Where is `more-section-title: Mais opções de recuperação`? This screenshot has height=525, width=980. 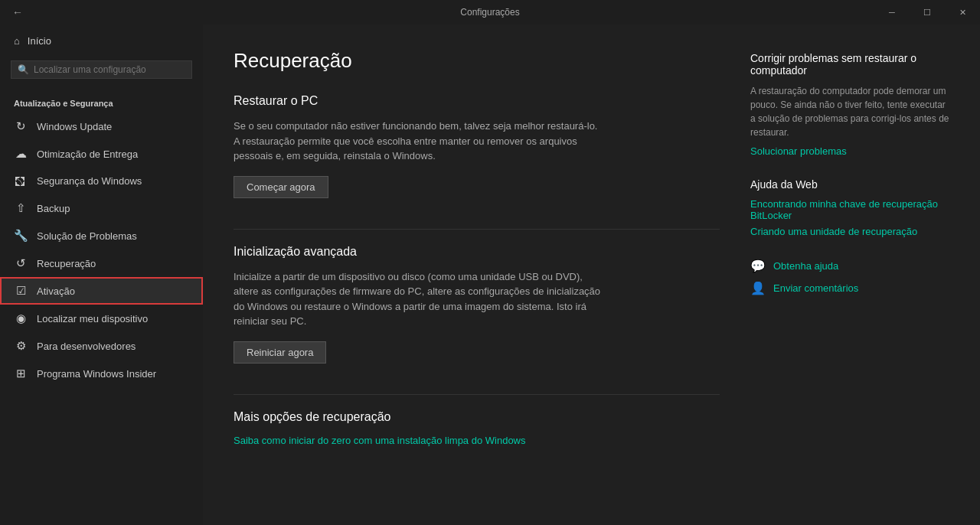
more-section-title: Mais opções de recuperação is located at coordinates (476, 417).